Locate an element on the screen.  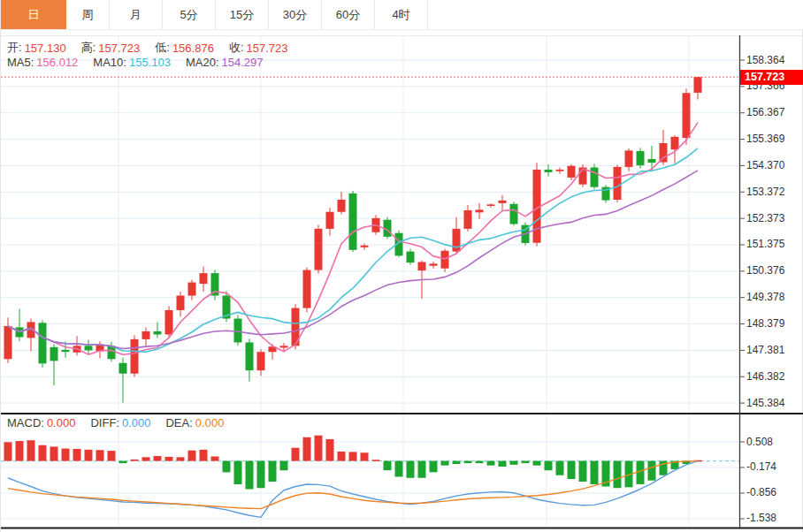
high-value: 157.723 is located at coordinates (119, 48).